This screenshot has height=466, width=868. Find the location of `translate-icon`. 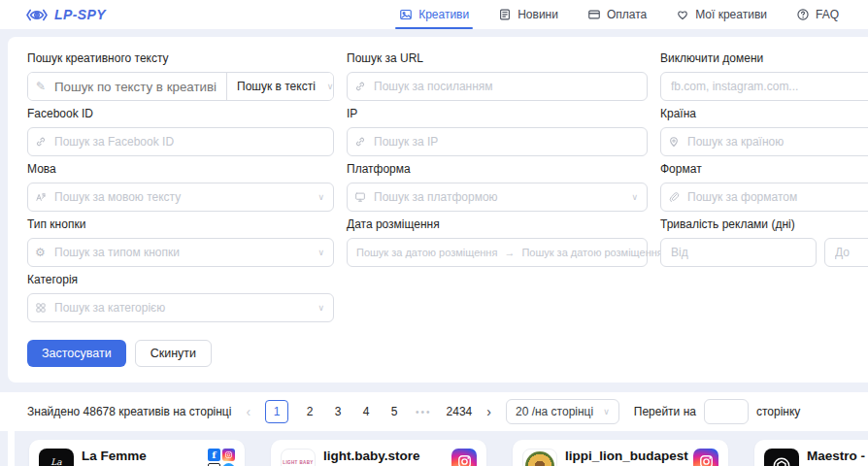

translate-icon is located at coordinates (41, 197).